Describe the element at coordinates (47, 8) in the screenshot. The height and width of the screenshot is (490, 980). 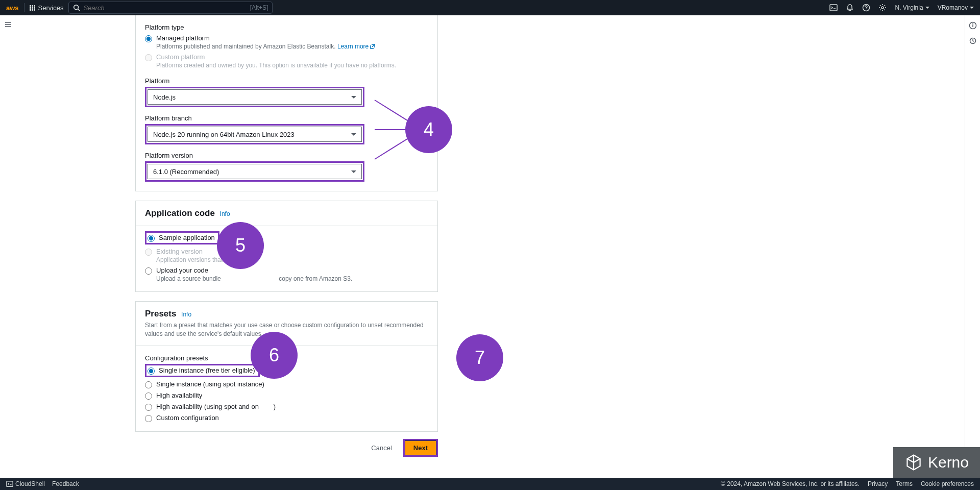
I see `services-button: Services` at that location.